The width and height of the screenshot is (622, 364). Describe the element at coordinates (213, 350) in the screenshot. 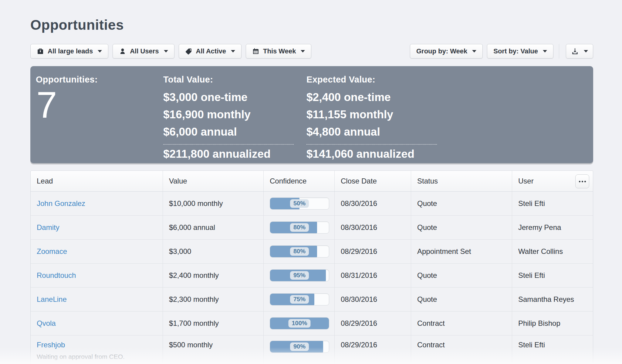

I see `value-cell: $500 monthly` at that location.